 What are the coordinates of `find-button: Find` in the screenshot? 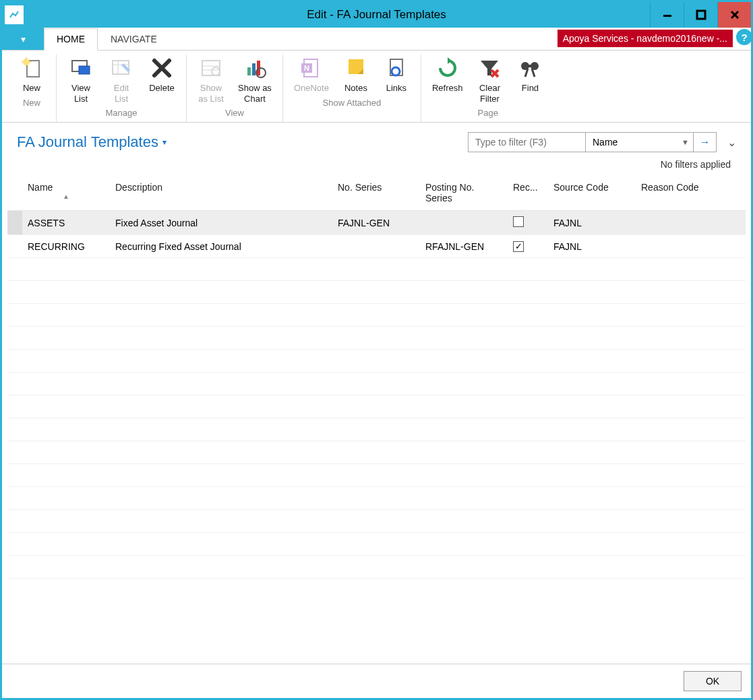 It's located at (530, 79).